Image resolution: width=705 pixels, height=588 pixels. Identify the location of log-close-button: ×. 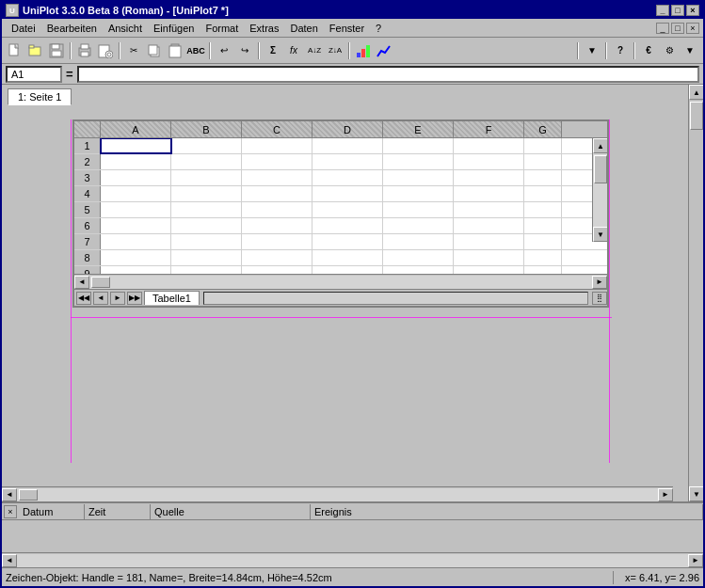
(10, 512).